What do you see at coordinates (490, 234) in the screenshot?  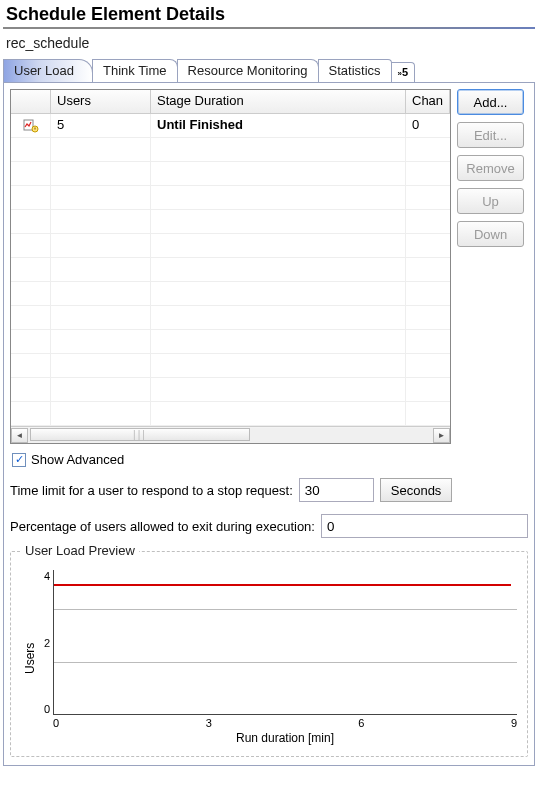 I see `down-button: Down` at bounding box center [490, 234].